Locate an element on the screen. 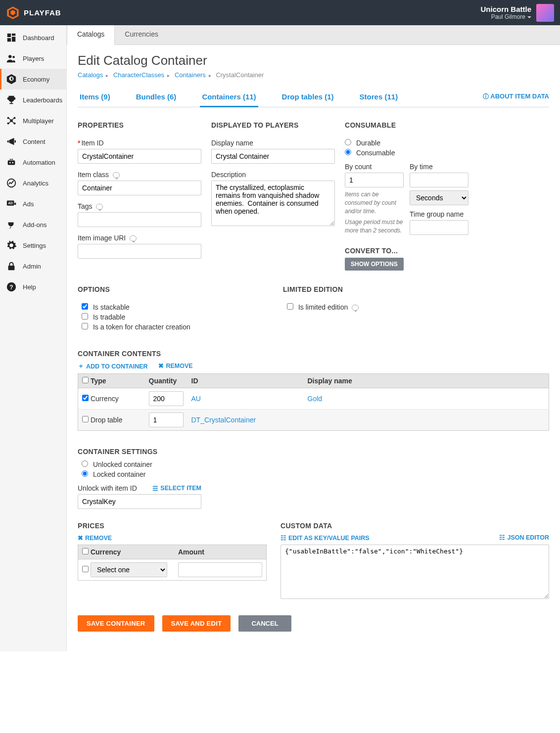 The width and height of the screenshot is (560, 733). sidebar: Dashboard Players Economy Leaderboards M… is located at coordinates (34, 338).